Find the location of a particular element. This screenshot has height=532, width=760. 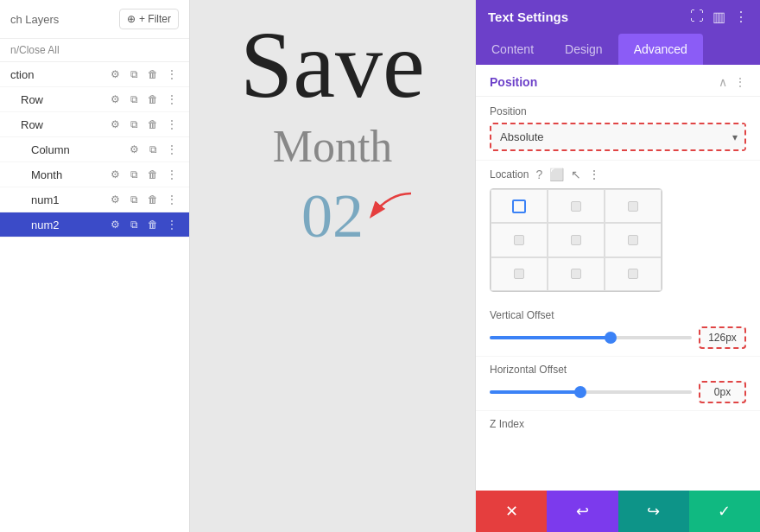

filter-button: ⊕ + Filter is located at coordinates (149, 19).